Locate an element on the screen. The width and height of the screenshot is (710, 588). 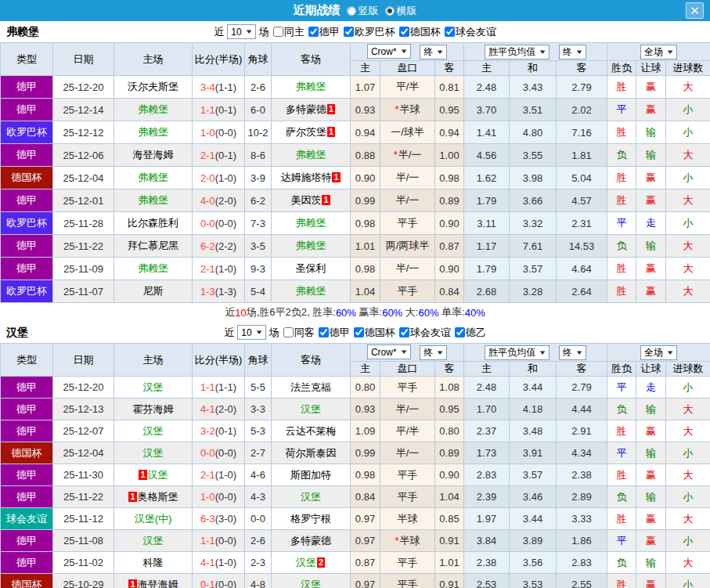
crow-away-odds: 0.87 is located at coordinates (449, 246).